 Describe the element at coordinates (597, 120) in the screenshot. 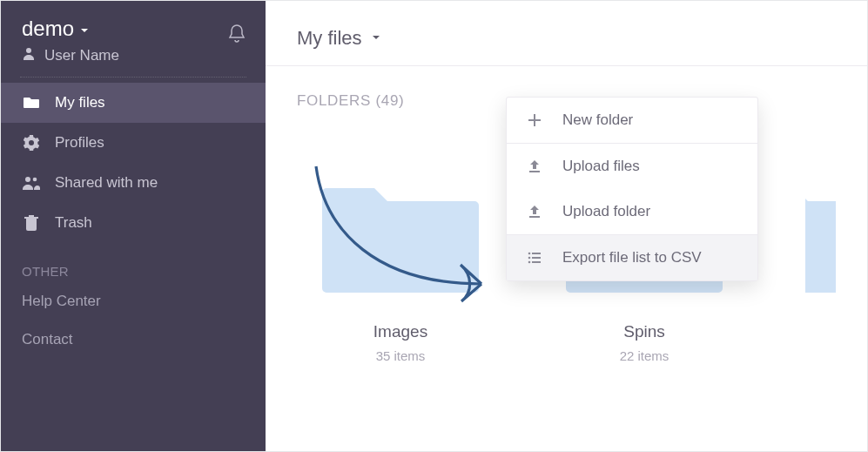

I see `menu-item-label: New folder` at that location.